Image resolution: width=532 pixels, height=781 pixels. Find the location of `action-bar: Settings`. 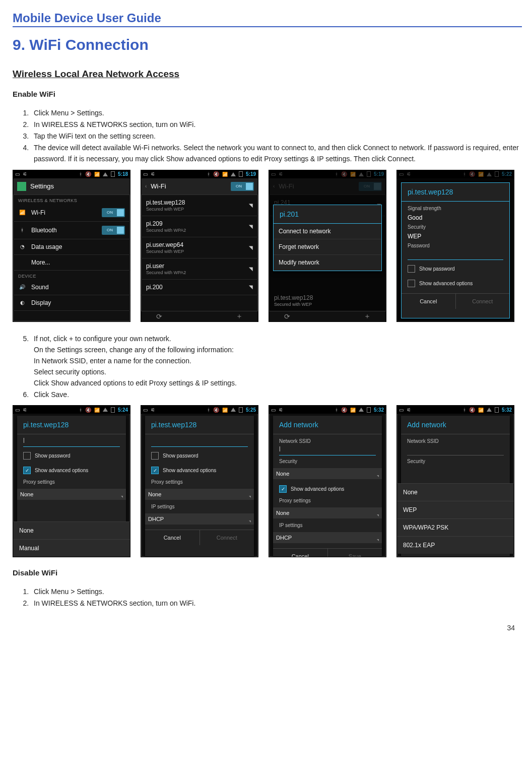

action-bar: Settings is located at coordinates (72, 186).